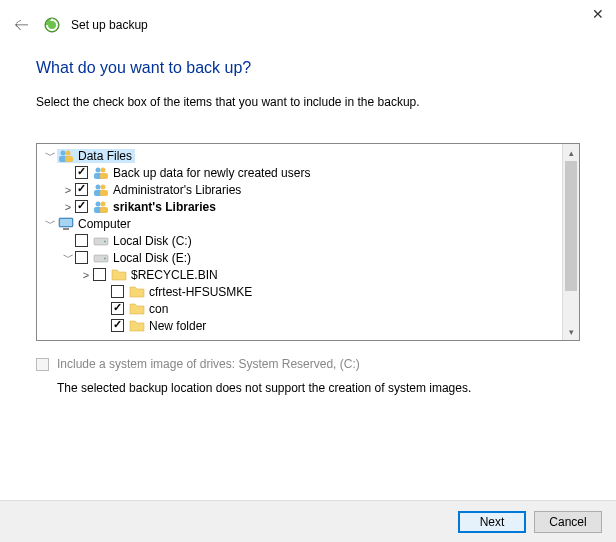 The image size is (616, 542). What do you see at coordinates (104, 224) in the screenshot?
I see `tree-node-label: Computer` at bounding box center [104, 224].